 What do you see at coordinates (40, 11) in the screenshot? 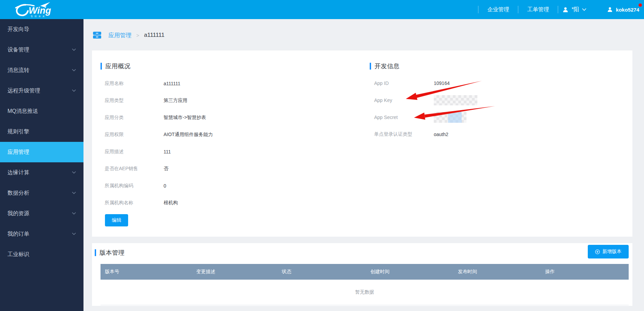
I see `brand-text: Wing` at bounding box center [40, 11].